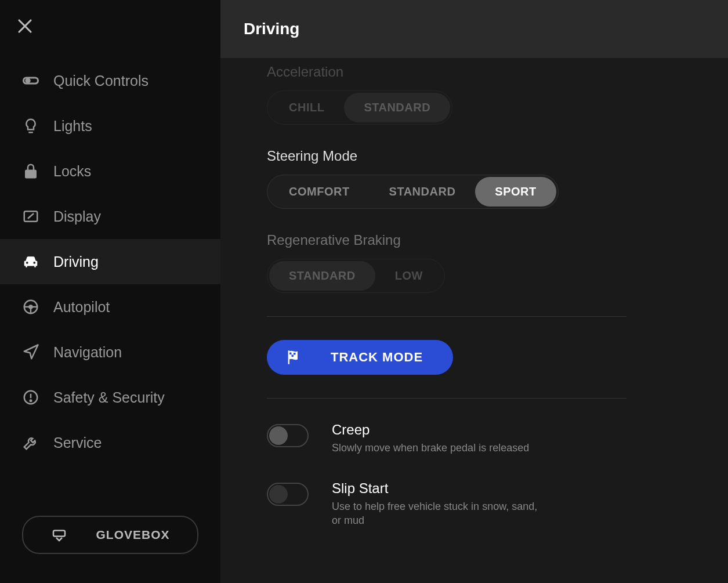 The width and height of the screenshot is (728, 583). What do you see at coordinates (31, 307) in the screenshot?
I see `steering-wheel-icon` at bounding box center [31, 307].